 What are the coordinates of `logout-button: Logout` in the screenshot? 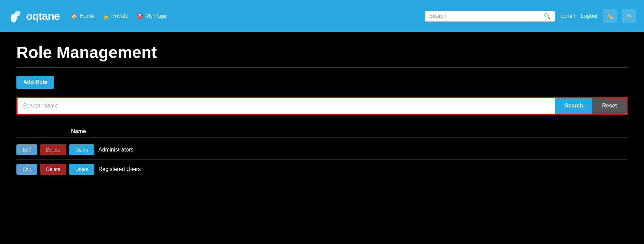 It's located at (589, 16).